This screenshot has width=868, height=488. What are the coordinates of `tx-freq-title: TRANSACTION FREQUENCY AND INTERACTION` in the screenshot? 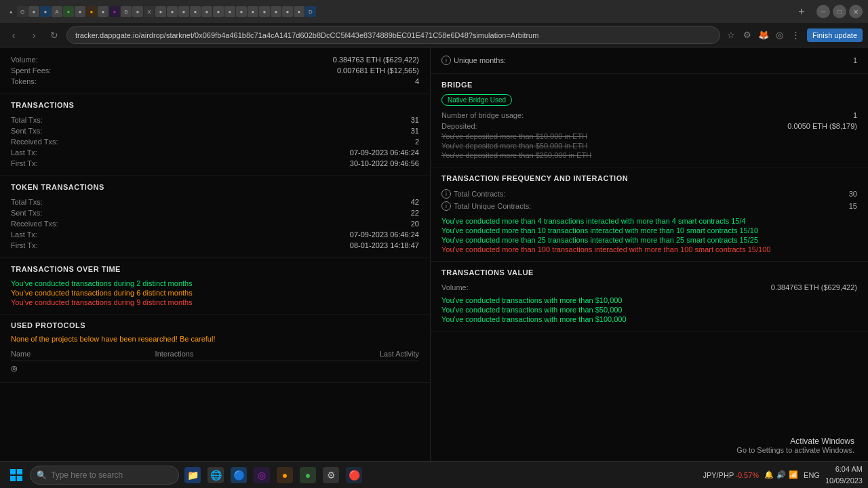 It's located at (650, 178).